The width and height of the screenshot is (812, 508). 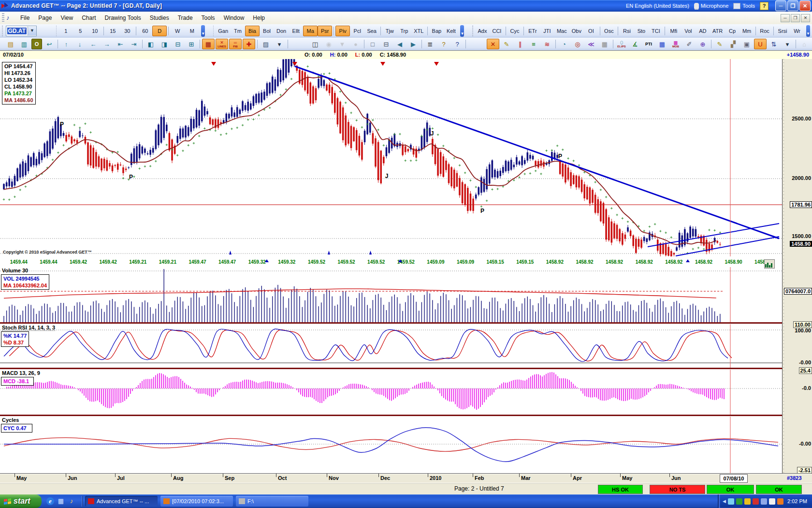 I want to click on properties-dropdown: ▾, so click(x=279, y=44).